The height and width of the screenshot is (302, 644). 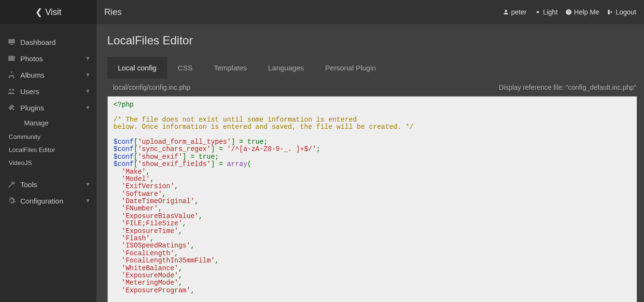 I want to click on sidebar-sub-label: VideoJS, so click(x=20, y=163).